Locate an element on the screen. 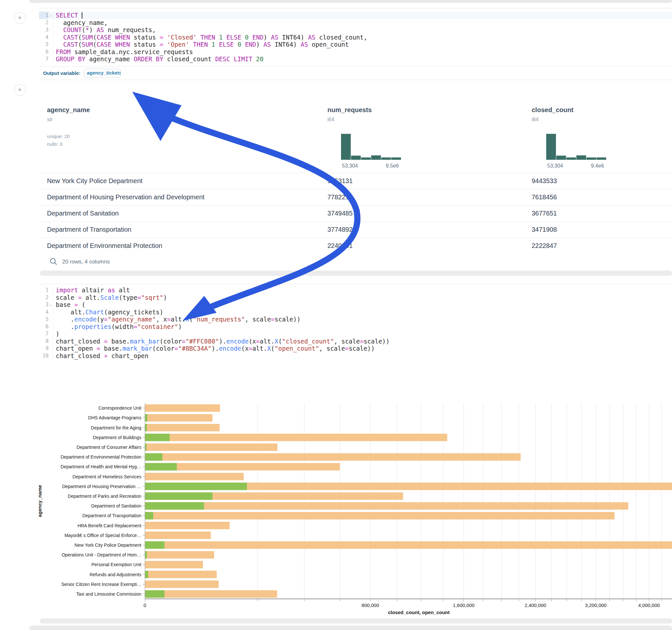 The height and width of the screenshot is (630, 672). line-number: 9 is located at coordinates (44, 348).